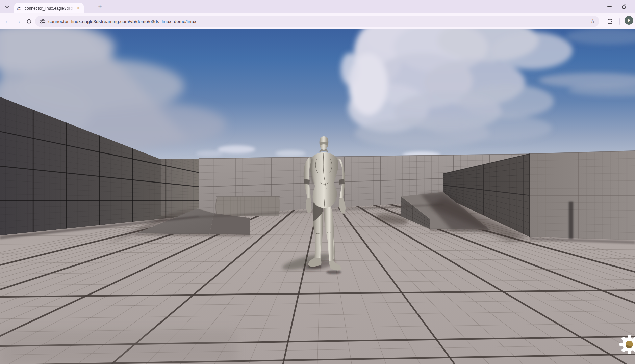 The image size is (635, 364). What do you see at coordinates (593, 21) in the screenshot?
I see `bookmark-star-button: ☆` at bounding box center [593, 21].